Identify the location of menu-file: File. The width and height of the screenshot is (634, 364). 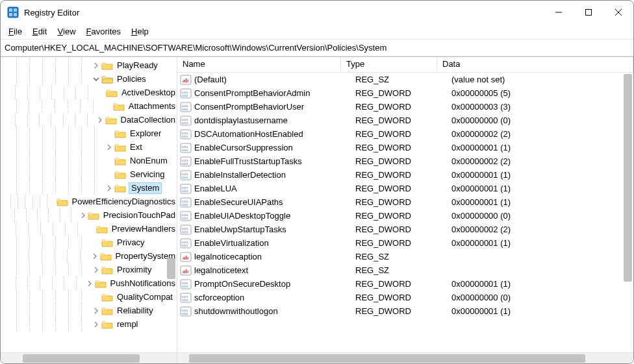
(16, 31).